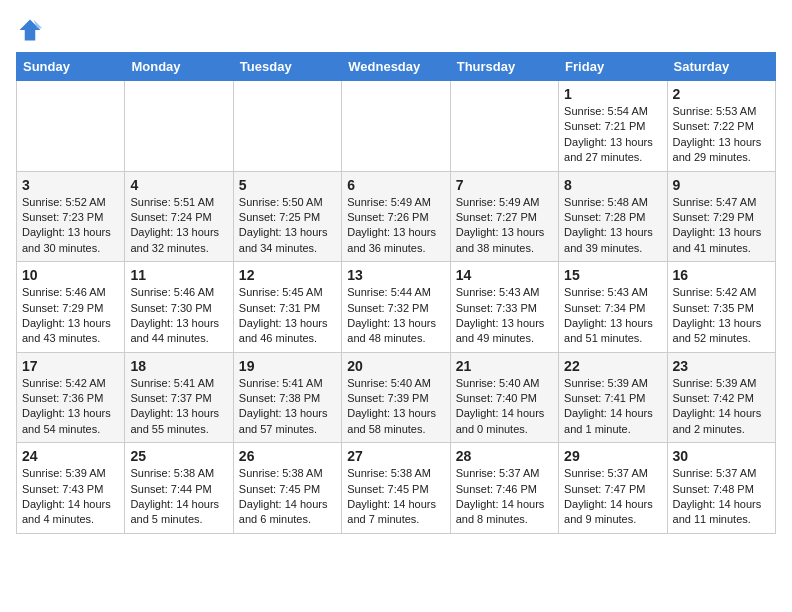 The width and height of the screenshot is (792, 612). What do you see at coordinates (178, 430) in the screenshot?
I see `cell-content-line: and 55 minutes.` at bounding box center [178, 430].